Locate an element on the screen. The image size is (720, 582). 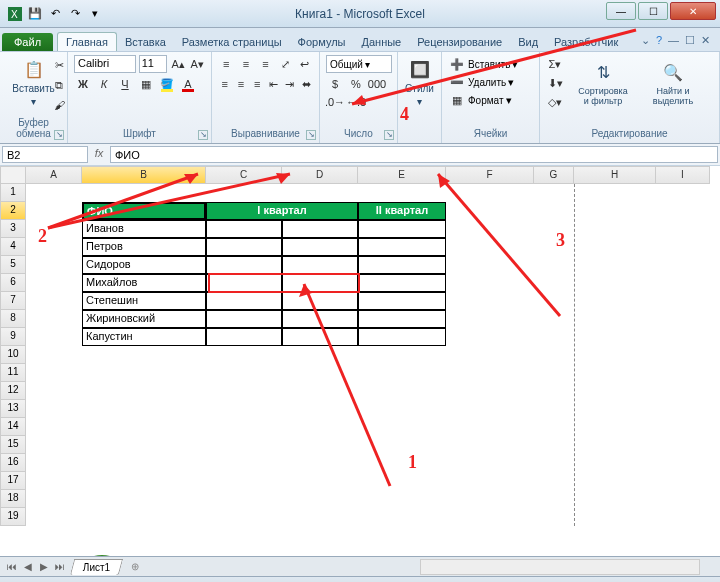
increase-indent-icon: ⇥ is located at coordinates (290, 84).